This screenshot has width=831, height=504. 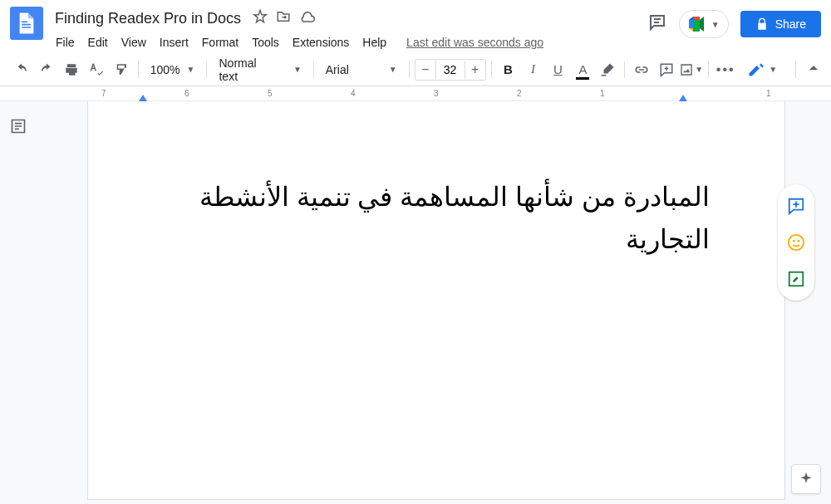 What do you see at coordinates (220, 42) in the screenshot?
I see `menu-format: Format` at bounding box center [220, 42].